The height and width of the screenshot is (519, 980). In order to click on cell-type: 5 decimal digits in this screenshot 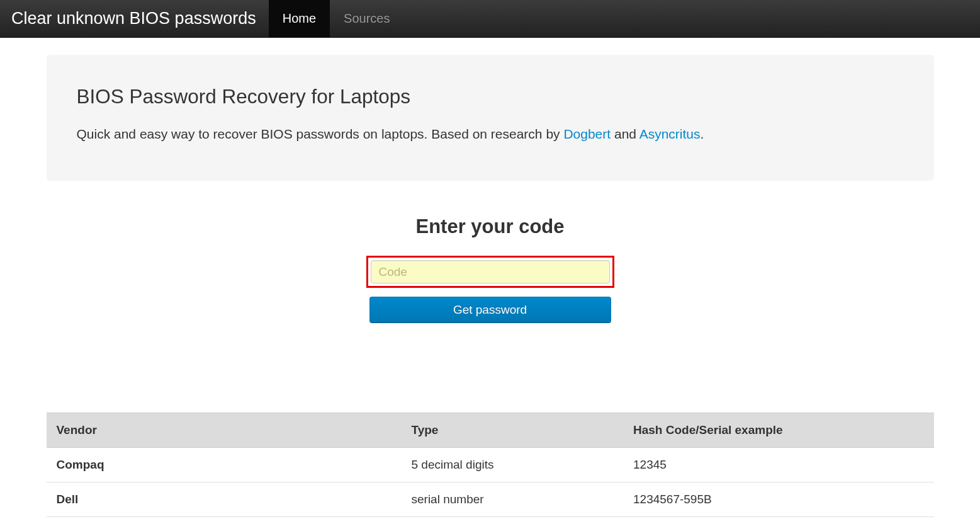, I will do `click(512, 465)`.